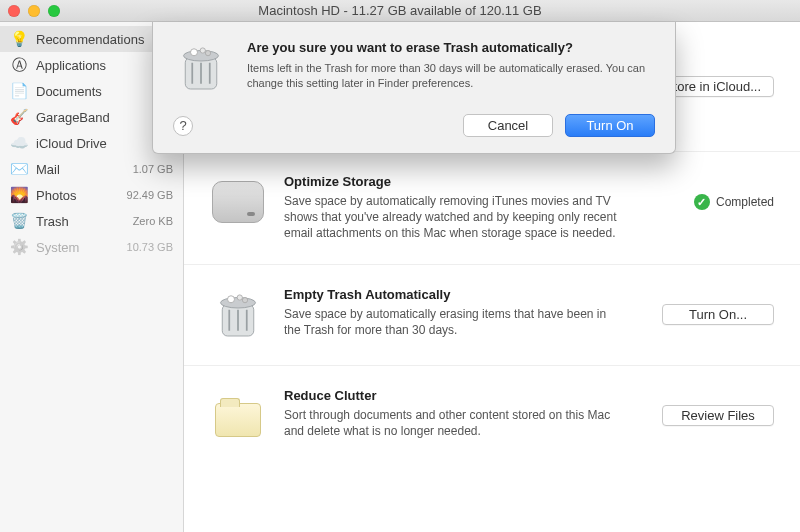 The width and height of the screenshot is (800, 532). Describe the element at coordinates (92, 221) in the screenshot. I see `sidebar-item-trash: 🗑️ Trash Zero KB` at that location.